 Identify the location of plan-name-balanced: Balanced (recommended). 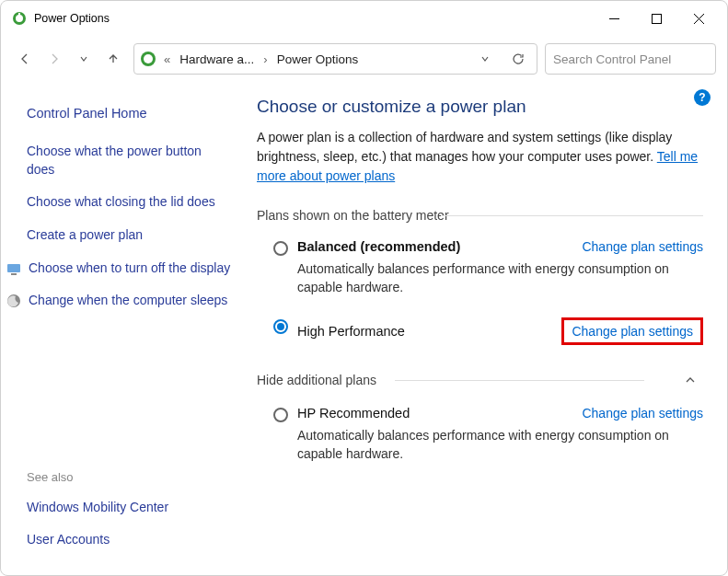
(379, 247).